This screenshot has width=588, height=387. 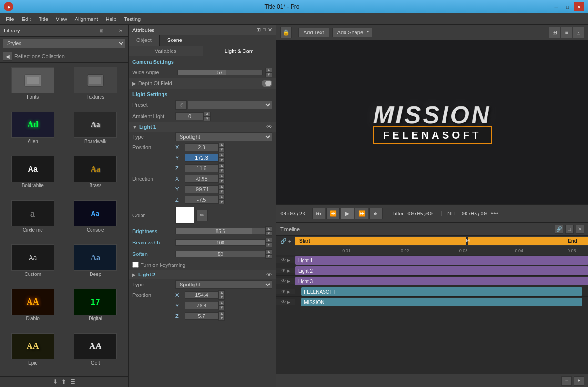 What do you see at coordinates (185, 215) in the screenshot?
I see `light1-color-swatch` at bounding box center [185, 215].